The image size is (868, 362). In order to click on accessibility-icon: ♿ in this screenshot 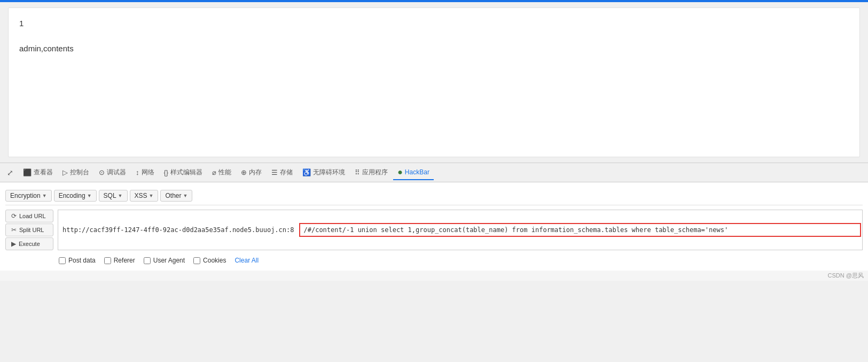, I will do `click(307, 172)`.